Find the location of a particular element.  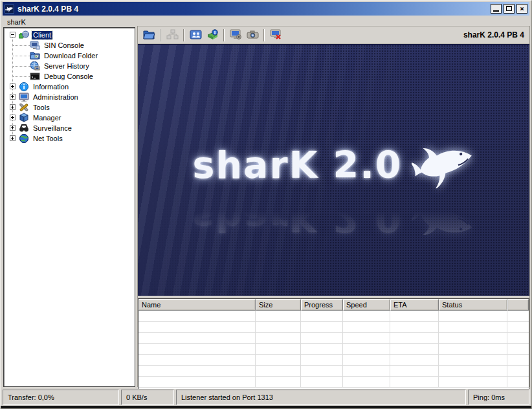

status-panel-ping: Ping: 0ms is located at coordinates (498, 397).